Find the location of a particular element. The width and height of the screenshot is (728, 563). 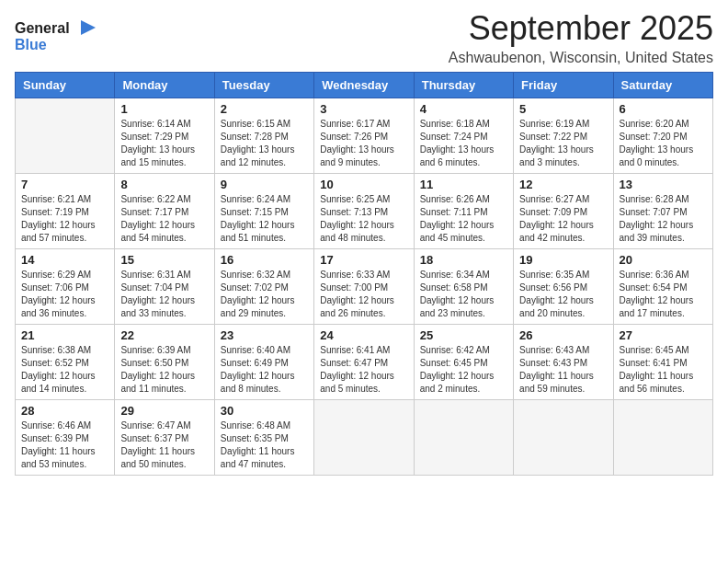

sunrise-label: Sunrise: 6:22 AM is located at coordinates (155, 199).